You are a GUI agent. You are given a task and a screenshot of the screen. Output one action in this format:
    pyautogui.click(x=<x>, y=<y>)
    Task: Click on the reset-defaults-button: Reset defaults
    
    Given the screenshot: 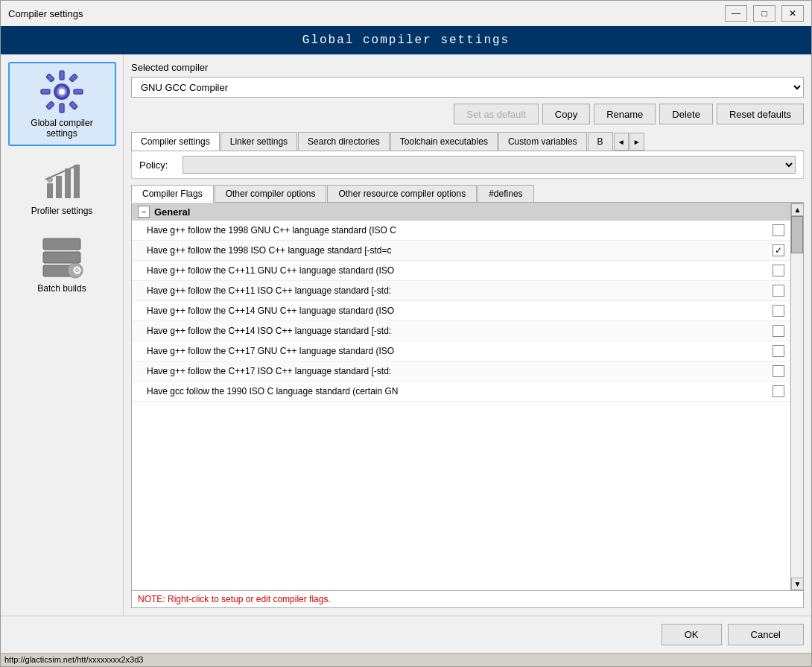 What is the action you would take?
    pyautogui.click(x=760, y=114)
    